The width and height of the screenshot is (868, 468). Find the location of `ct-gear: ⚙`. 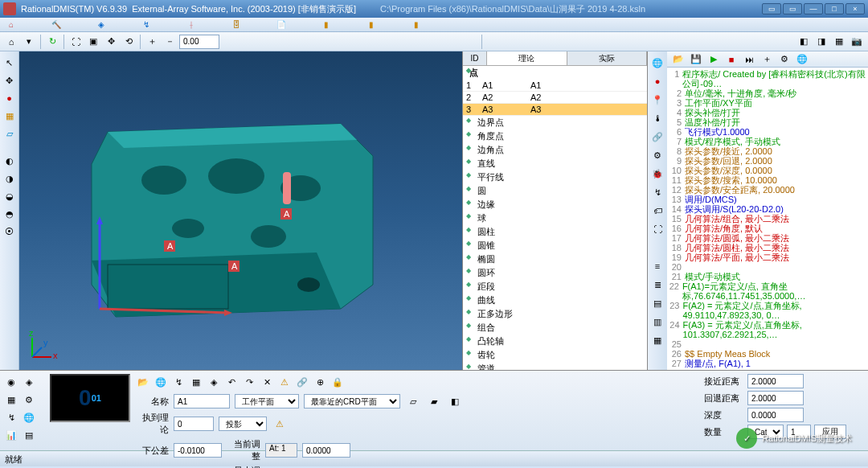

ct-gear: ⚙ is located at coordinates (784, 60).